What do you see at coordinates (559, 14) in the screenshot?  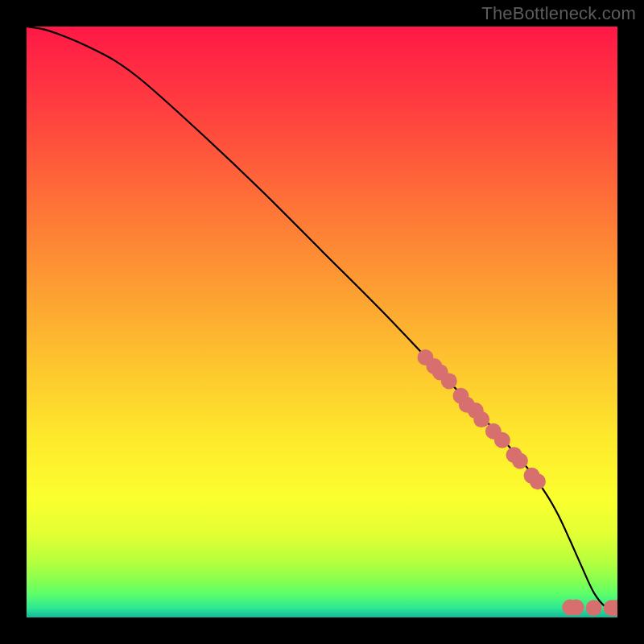 I see `watermark-text: TheBottleneck.com` at bounding box center [559, 14].